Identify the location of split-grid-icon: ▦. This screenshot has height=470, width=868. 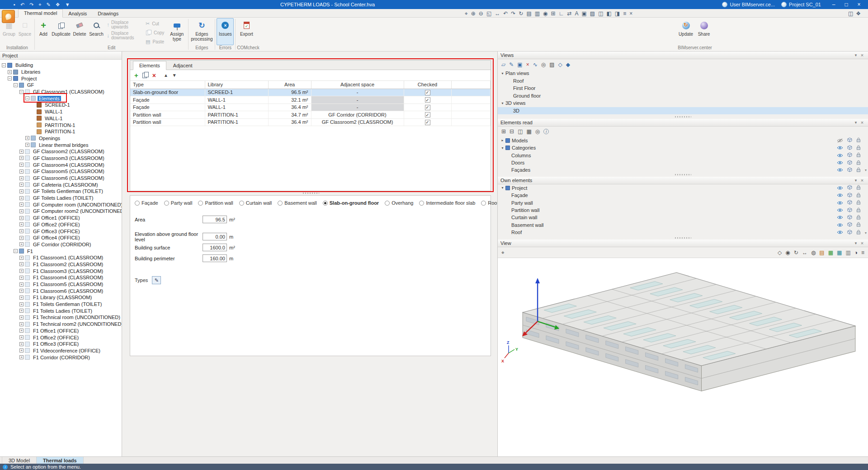
(529, 132).